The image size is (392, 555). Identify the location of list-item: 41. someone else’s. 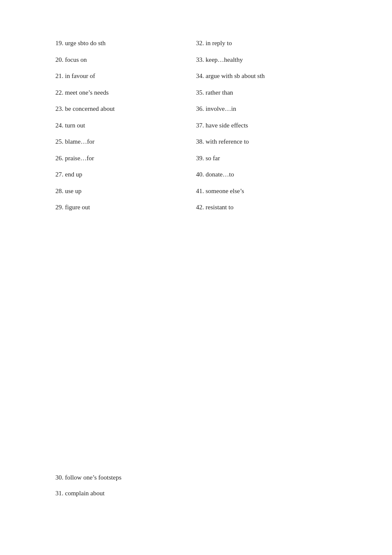
(266, 191).